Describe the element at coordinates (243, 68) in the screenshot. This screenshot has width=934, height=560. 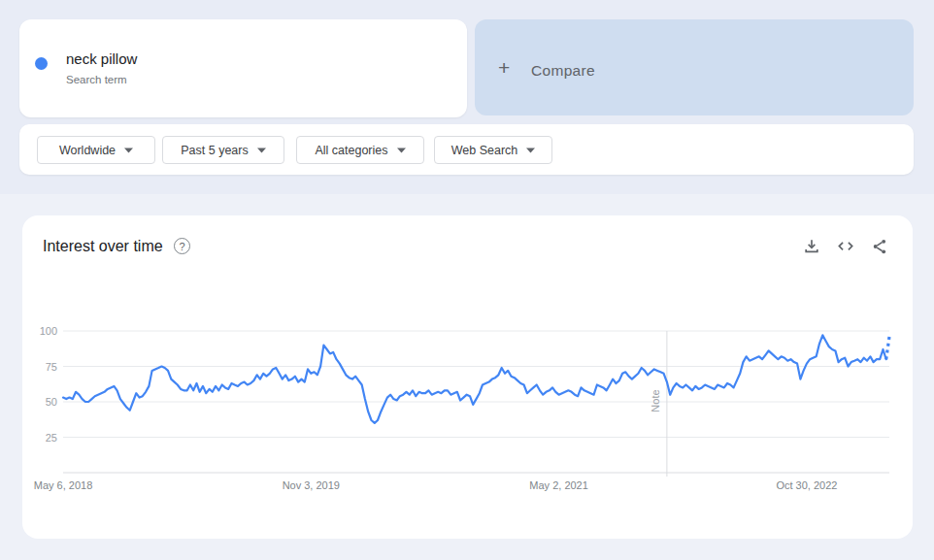
I see `search-term-card: neck pillow Search term` at that location.